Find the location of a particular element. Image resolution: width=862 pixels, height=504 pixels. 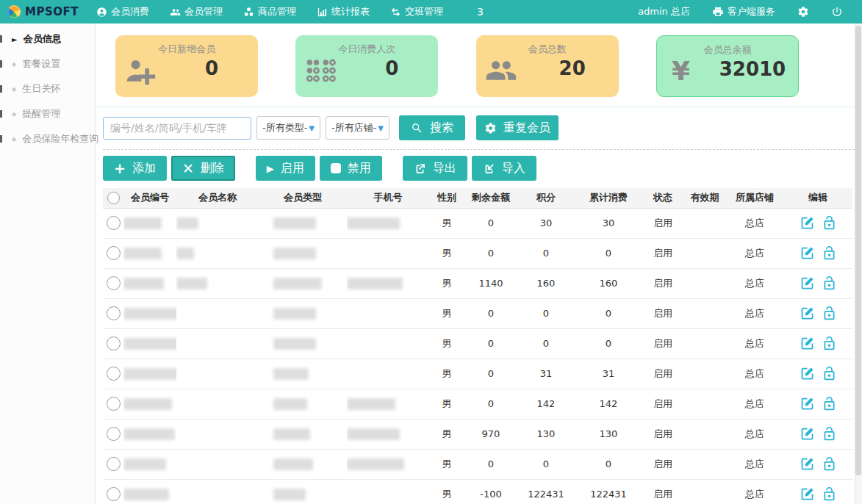

store-filter-value: -所有店铺- is located at coordinates (354, 128).